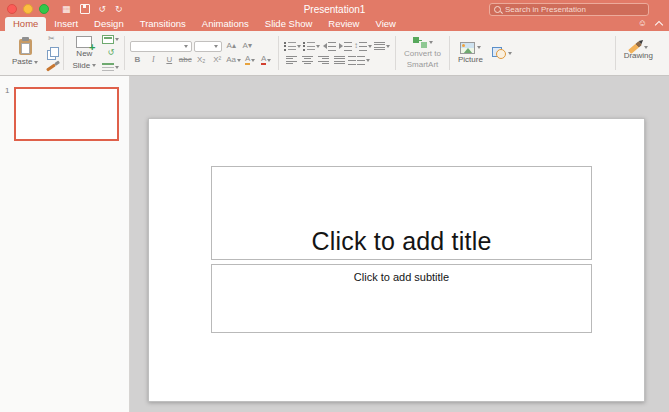 Image resolution: width=669 pixels, height=412 pixels. Describe the element at coordinates (402, 298) in the screenshot. I see `subtitle-placeholder: Click to add subtitle` at that location.